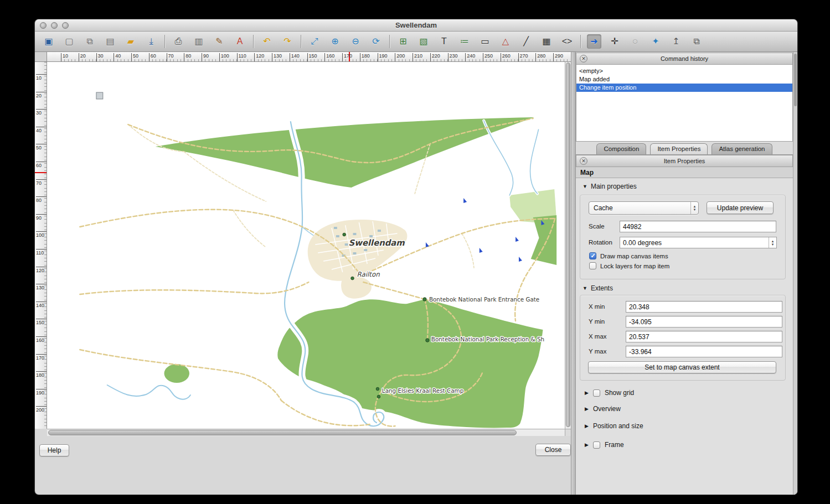  What do you see at coordinates (704, 336) in the screenshot?
I see `extent-input: 20.537` at bounding box center [704, 336].